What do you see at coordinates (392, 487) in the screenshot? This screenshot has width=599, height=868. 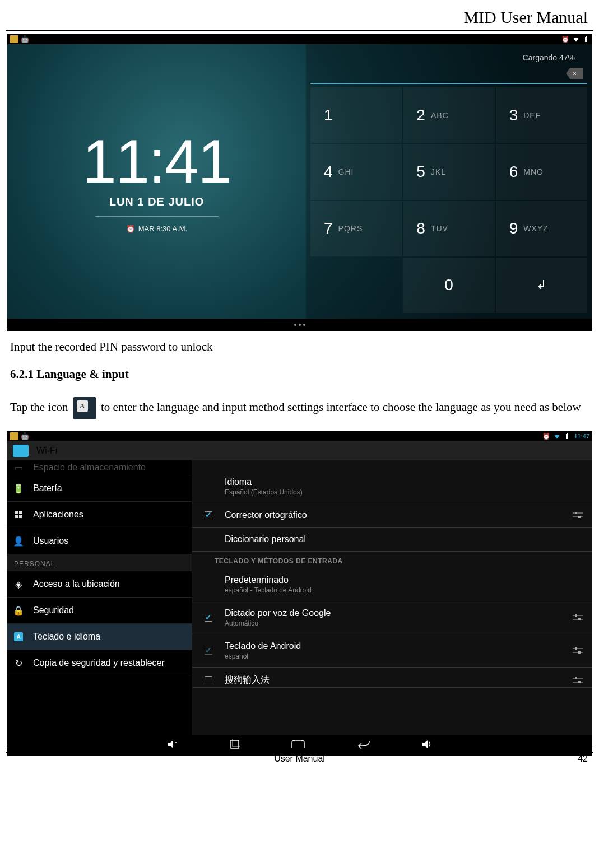 I see `setting-row-idioma: Idioma Español (Estados Unidos)` at bounding box center [392, 487].